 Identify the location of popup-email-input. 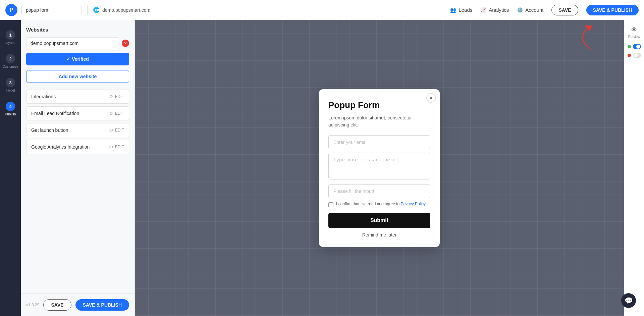
(379, 142).